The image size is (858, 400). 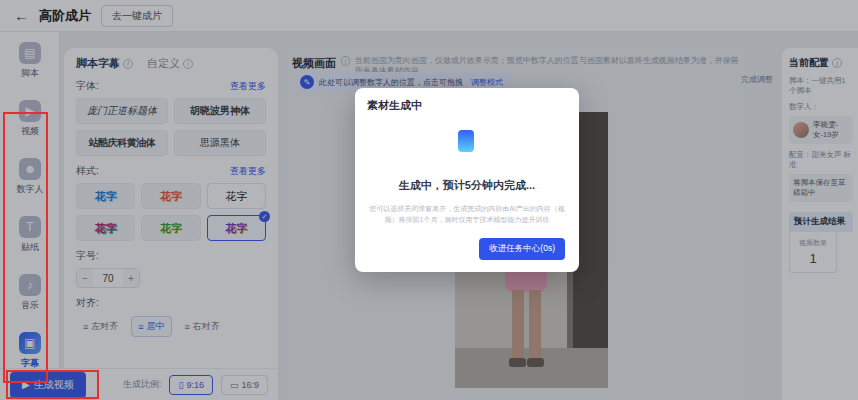 What do you see at coordinates (467, 186) in the screenshot?
I see `modal-status-text: 生成中，预计5分钟内完成...` at bounding box center [467, 186].